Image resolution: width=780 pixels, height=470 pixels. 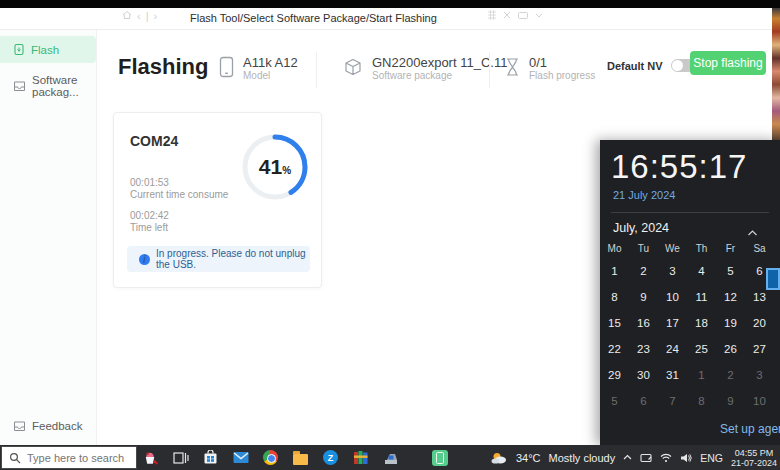 I want to click on flash-phone-icon, so click(x=19, y=50).